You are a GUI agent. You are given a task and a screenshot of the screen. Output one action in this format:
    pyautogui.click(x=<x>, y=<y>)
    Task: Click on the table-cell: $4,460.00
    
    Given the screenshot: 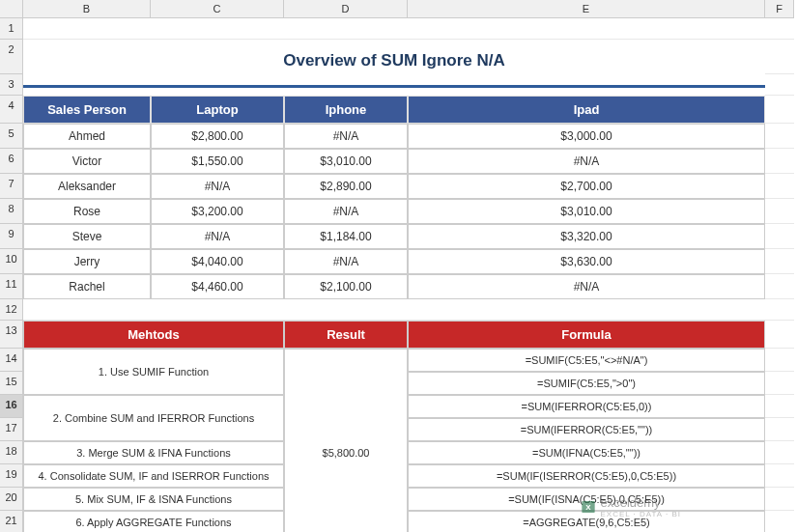 What is the action you would take?
    pyautogui.click(x=217, y=287)
    